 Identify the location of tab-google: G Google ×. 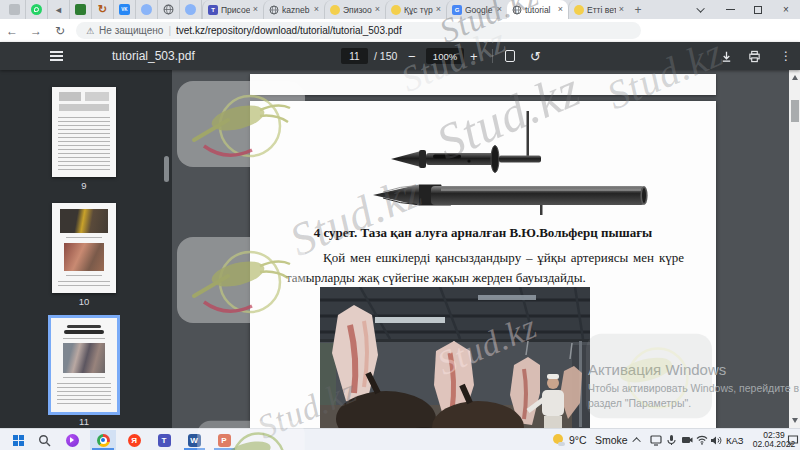
(476, 10).